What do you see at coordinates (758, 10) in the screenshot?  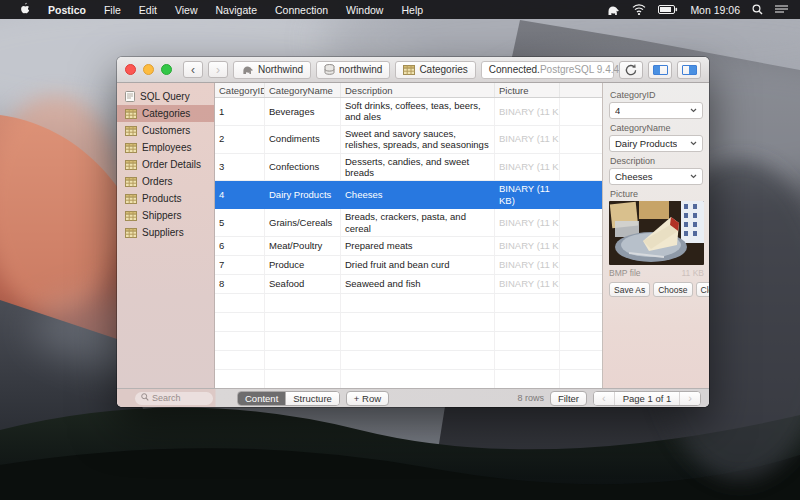 I see `spotlight-search-icon` at bounding box center [758, 10].